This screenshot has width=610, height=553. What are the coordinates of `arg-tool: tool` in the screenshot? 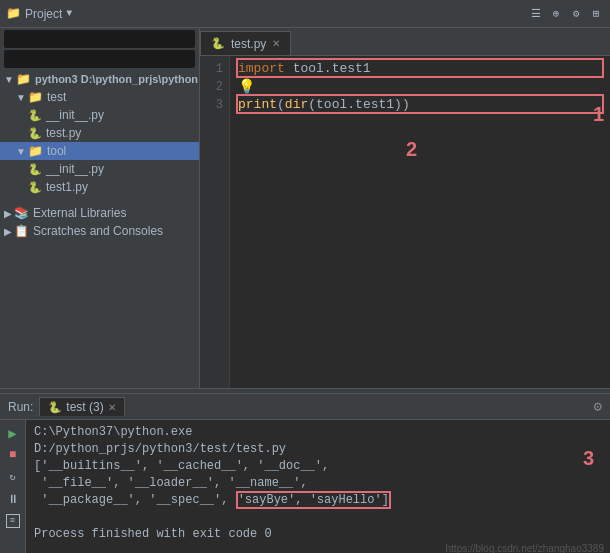 It's located at (332, 105).